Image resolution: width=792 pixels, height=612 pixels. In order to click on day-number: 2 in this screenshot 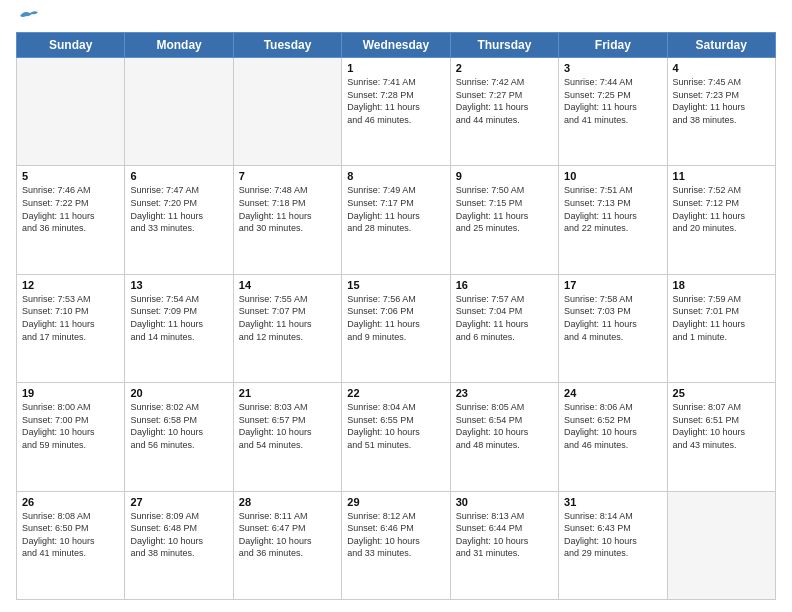, I will do `click(504, 68)`.